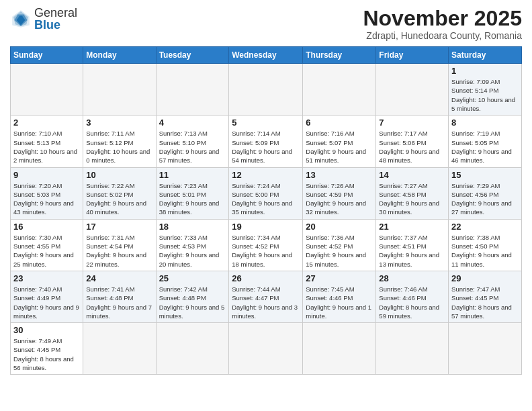  What do you see at coordinates (266, 199) in the screenshot?
I see `day-info: Sunrise: 7:24 AM Sunset: 5:00 PM Dayligh…` at bounding box center [266, 199].